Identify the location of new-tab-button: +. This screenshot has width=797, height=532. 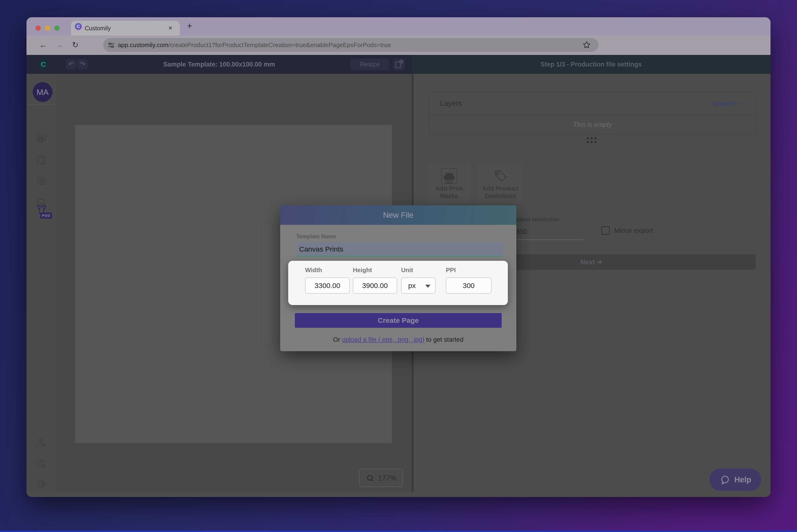
(189, 26).